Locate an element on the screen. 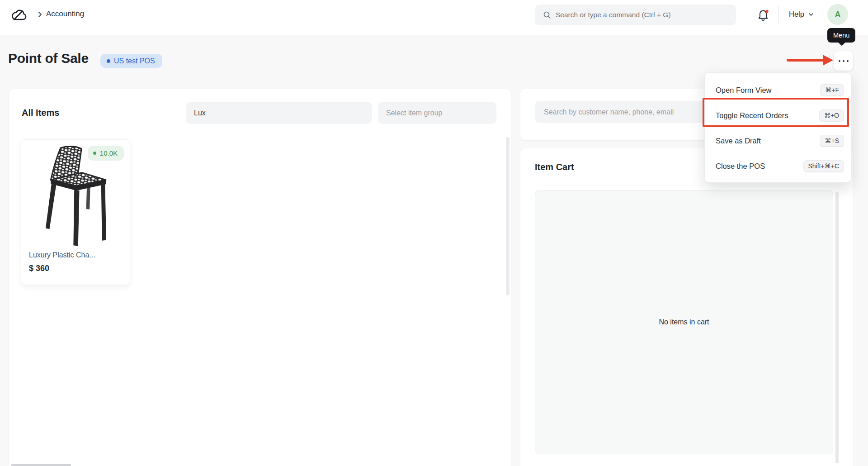  shortcut-badge: ⌘+S is located at coordinates (832, 141).